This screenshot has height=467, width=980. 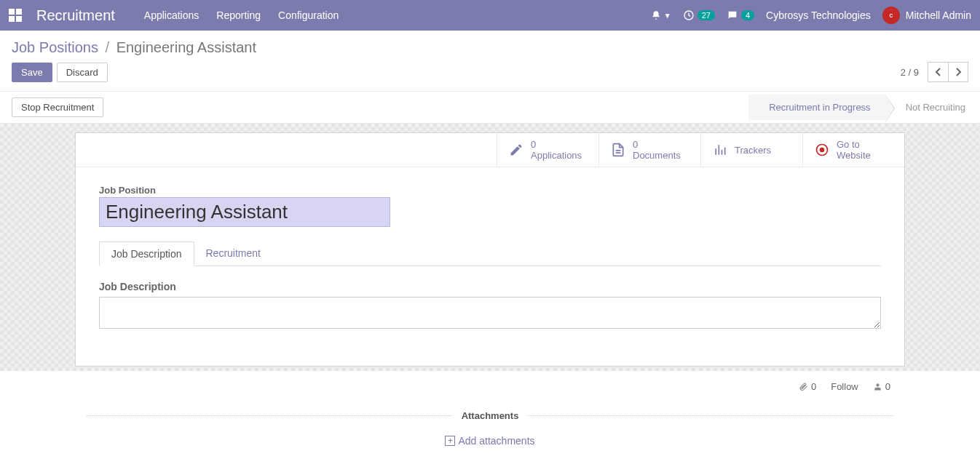 I want to click on job-description-textarea, so click(x=490, y=313).